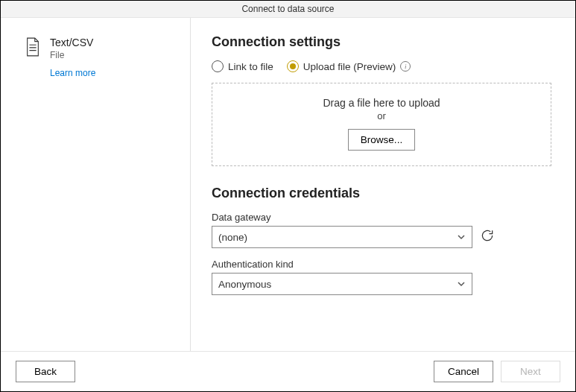  What do you see at coordinates (244, 285) in the screenshot?
I see `authentication-kind-value: Anonymous` at bounding box center [244, 285].